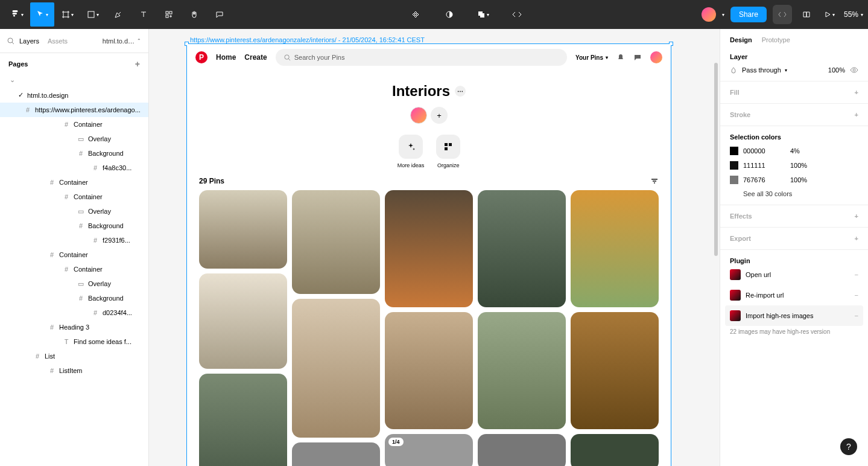  What do you see at coordinates (849, 447) in the screenshot?
I see `help-button: ?` at bounding box center [849, 447].